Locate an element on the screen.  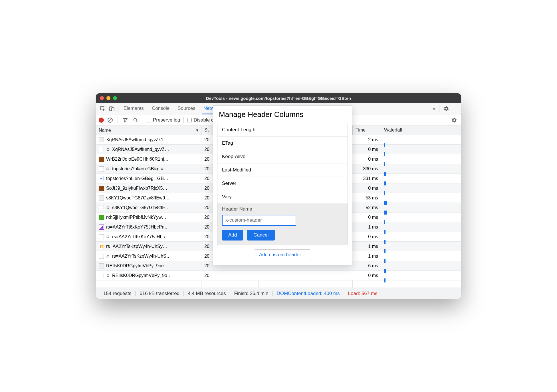
custom-header-input is located at coordinates (259, 220).